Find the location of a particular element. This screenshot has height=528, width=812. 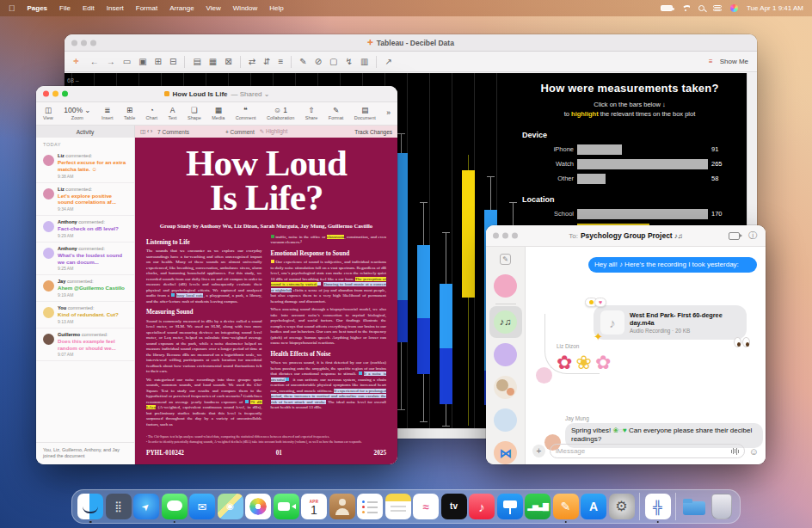

comment-item: Liz commented:Let's explore positive sou… is located at coordinates (85, 200).